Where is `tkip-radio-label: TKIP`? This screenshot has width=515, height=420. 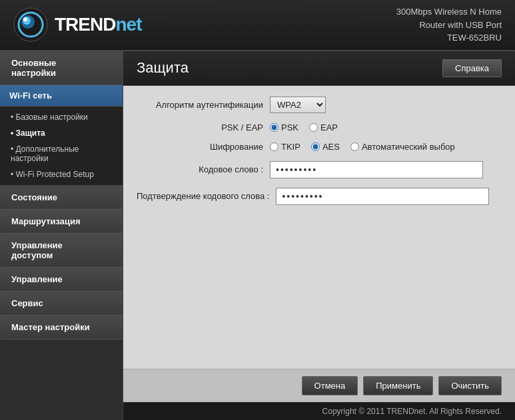 tkip-radio-label: TKIP is located at coordinates (285, 146).